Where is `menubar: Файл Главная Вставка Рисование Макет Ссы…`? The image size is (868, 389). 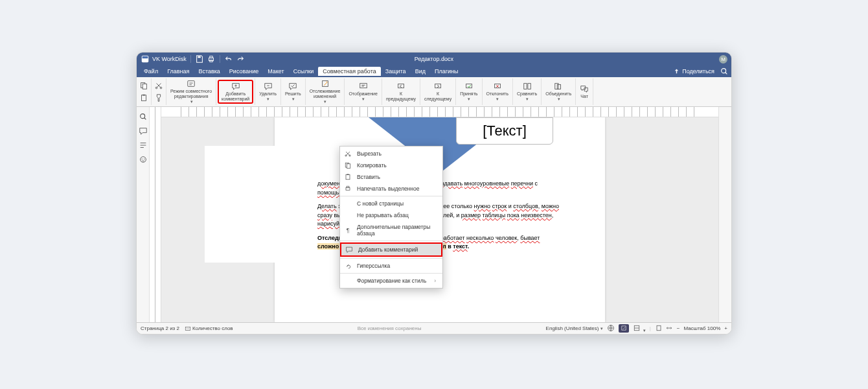
menubar: Файл Главная Вставка Рисование Макет Ссы… is located at coordinates (434, 71).